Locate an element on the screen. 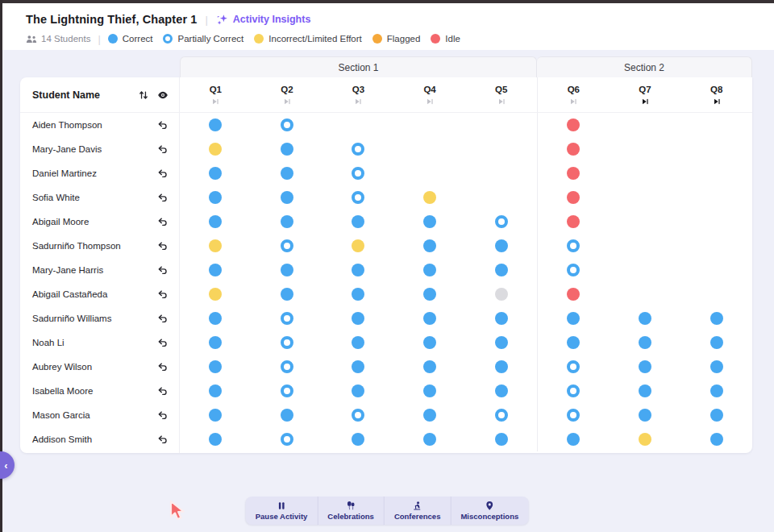 Image resolution: width=774 pixels, height=532 pixels. student-name: Abigail Moore is located at coordinates (94, 222).